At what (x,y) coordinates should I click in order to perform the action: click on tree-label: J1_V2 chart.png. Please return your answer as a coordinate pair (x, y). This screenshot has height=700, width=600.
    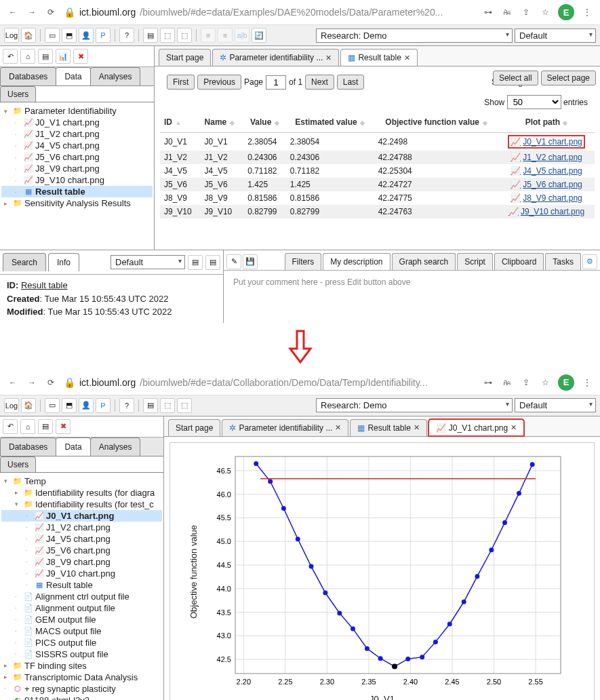
    Looking at the image, I should click on (68, 134).